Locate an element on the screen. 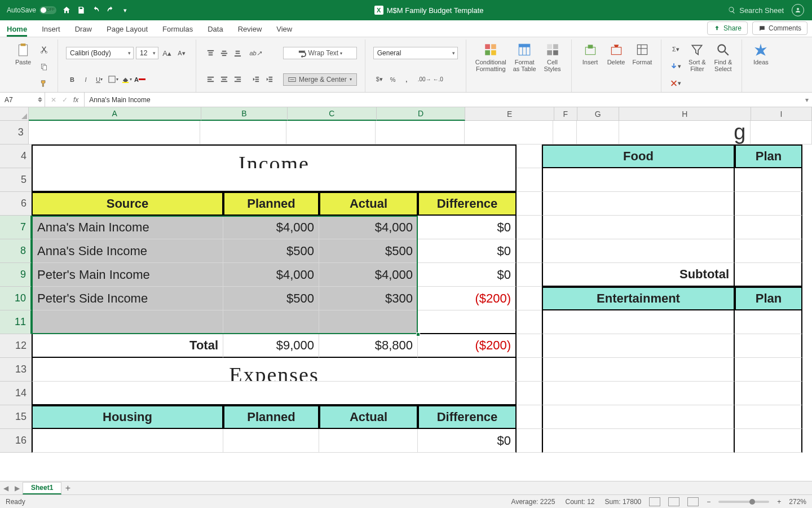 The width and height of the screenshot is (812, 508). shrink-font-icon: A▾ is located at coordinates (182, 53).